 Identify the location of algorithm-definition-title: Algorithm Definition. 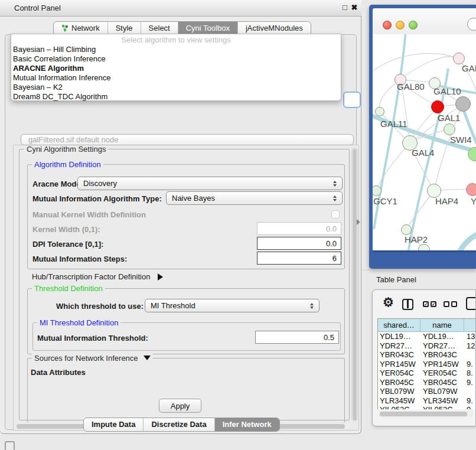
(67, 164).